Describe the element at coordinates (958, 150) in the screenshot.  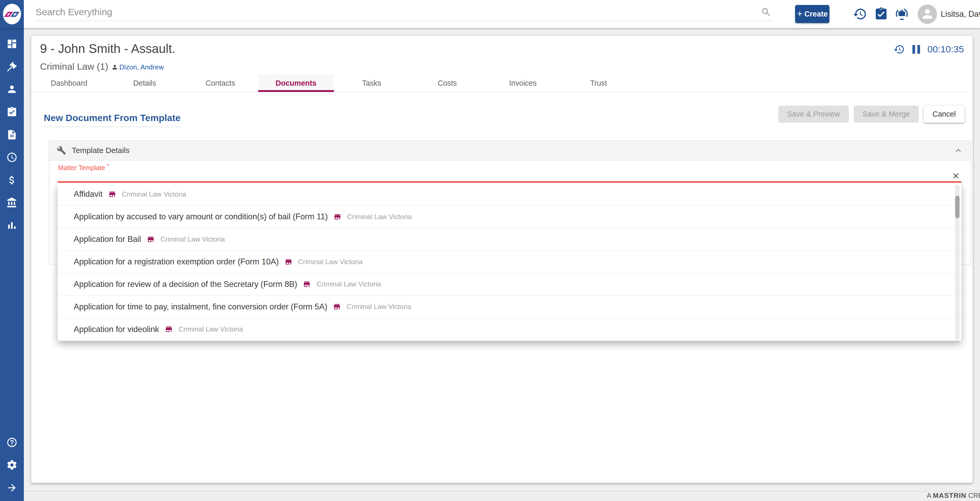
I see `chevron-up-icon` at that location.